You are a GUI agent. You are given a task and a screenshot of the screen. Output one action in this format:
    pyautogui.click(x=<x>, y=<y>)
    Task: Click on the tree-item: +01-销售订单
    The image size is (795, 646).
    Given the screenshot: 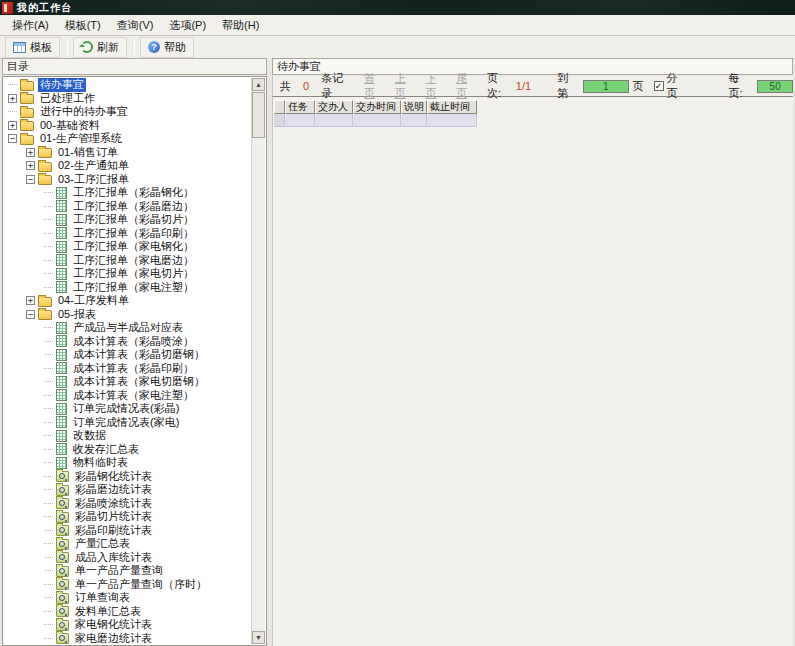 What is the action you would take?
    pyautogui.click(x=128, y=153)
    